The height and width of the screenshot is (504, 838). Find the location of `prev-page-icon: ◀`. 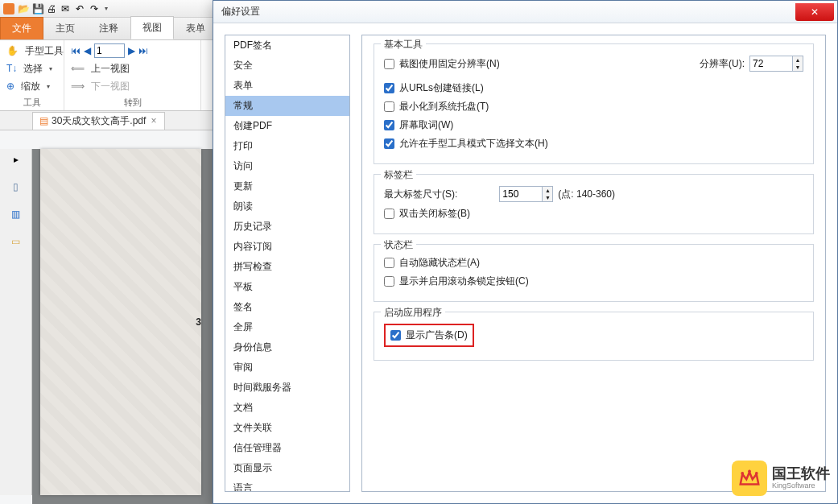

prev-page-icon: ◀ is located at coordinates (87, 51).